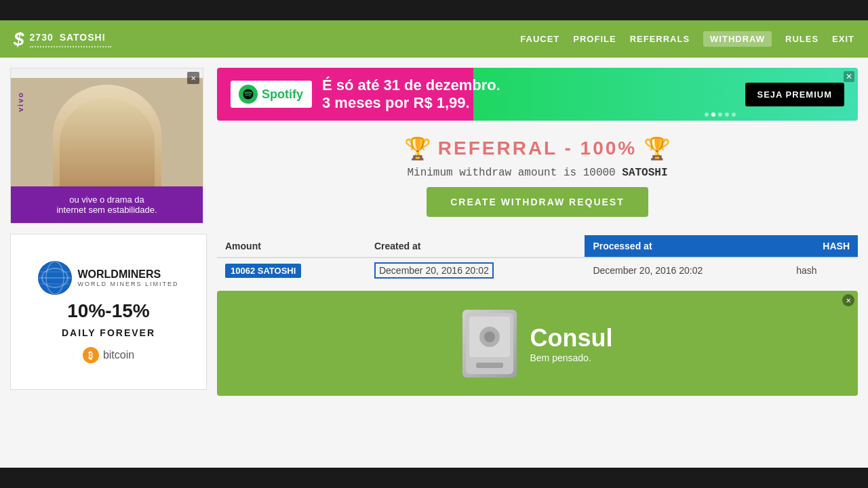  I want to click on withdraw-table: Amount Created at Processed at HASH 1006…, so click(537, 259).